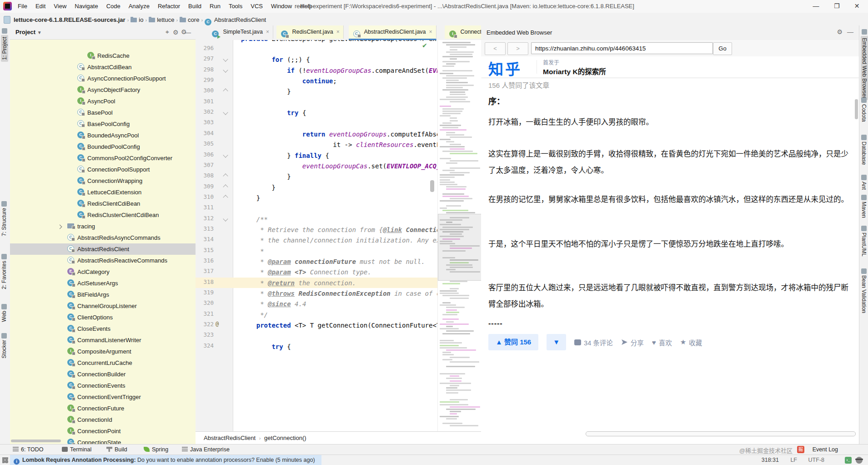  What do you see at coordinates (103, 78) in the screenshot?
I see `tree-item-AsyncConnectionPoolSupport: CAsyncConnectionPoolSupport` at bounding box center [103, 78].